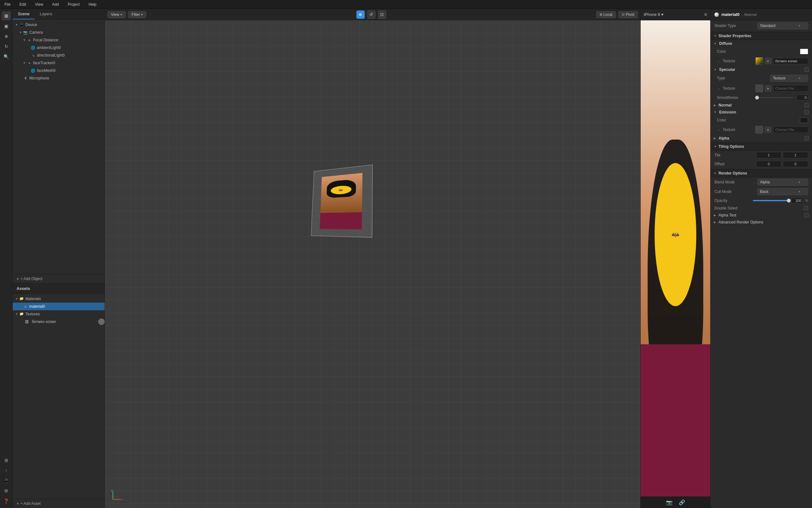  Describe the element at coordinates (761, 215) in the screenshot. I see `alpha-test-row: ▶ Alpha Test` at that location.